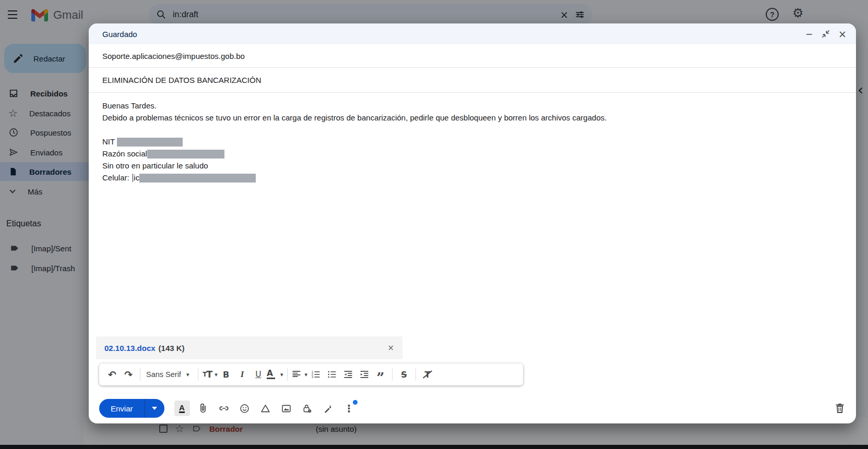  I want to click on body-line: Debido a problemas técnicos se tuvo un e…, so click(472, 118).